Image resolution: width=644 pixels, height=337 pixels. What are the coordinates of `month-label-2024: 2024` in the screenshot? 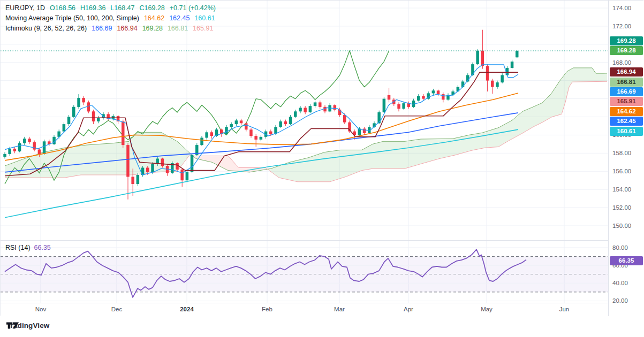 It's located at (187, 309).